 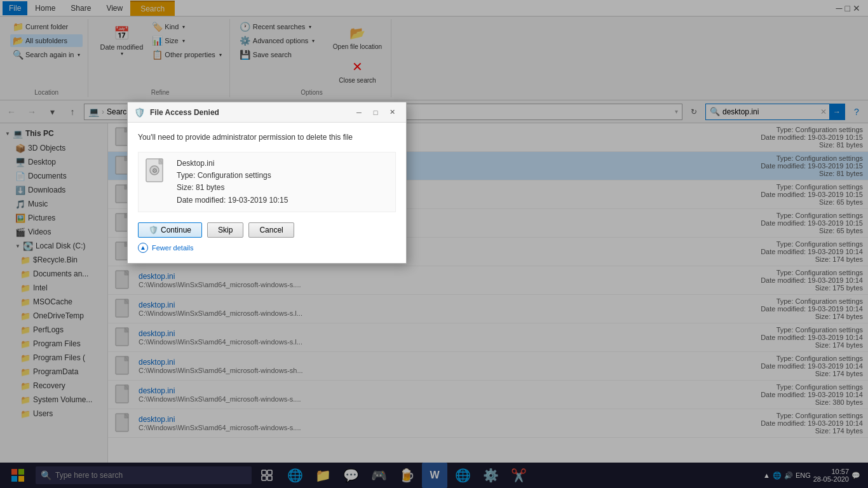 What do you see at coordinates (140, 112) in the screenshot?
I see `dialog-warning-icon: 🛡️` at bounding box center [140, 112].